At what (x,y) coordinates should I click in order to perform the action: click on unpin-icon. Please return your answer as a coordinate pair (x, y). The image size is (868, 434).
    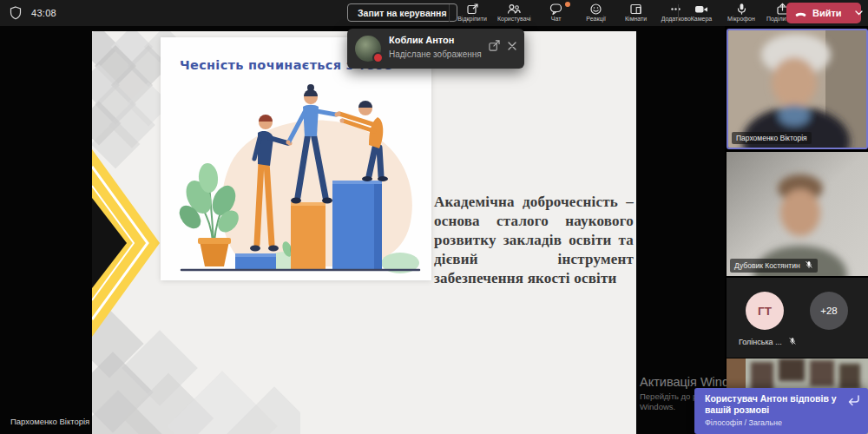
    Looking at the image, I should click on (472, 9).